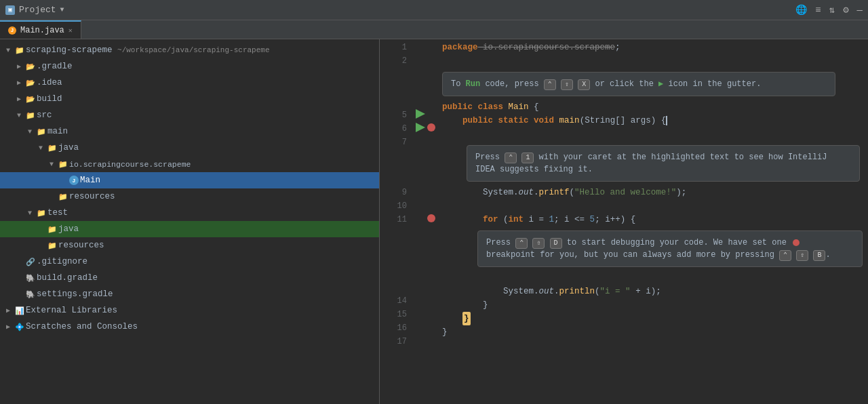 Image resolution: width=868 pixels, height=404 pixels. What do you see at coordinates (818, 10) in the screenshot?
I see `list-icon: ≡` at bounding box center [818, 10].